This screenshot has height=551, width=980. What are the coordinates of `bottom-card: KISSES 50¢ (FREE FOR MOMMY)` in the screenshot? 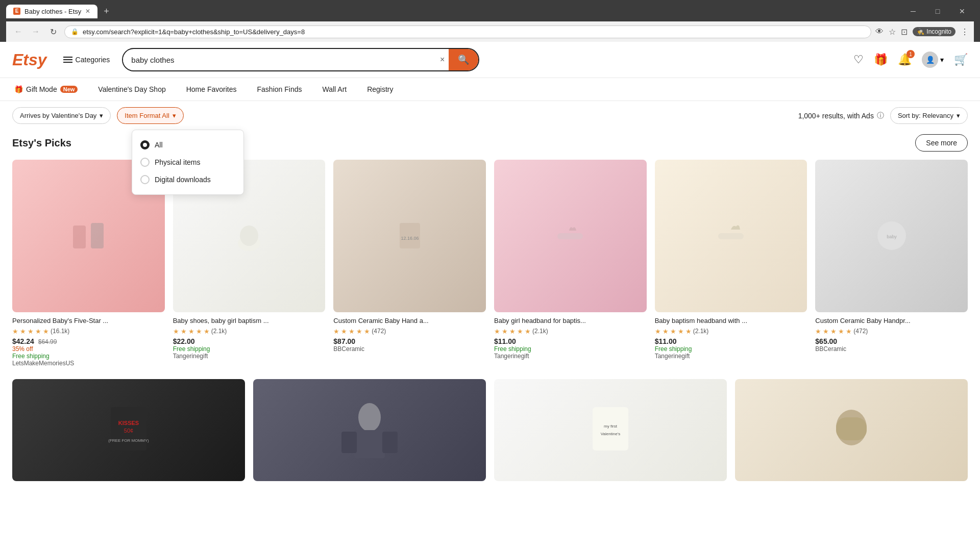 It's located at (129, 430).